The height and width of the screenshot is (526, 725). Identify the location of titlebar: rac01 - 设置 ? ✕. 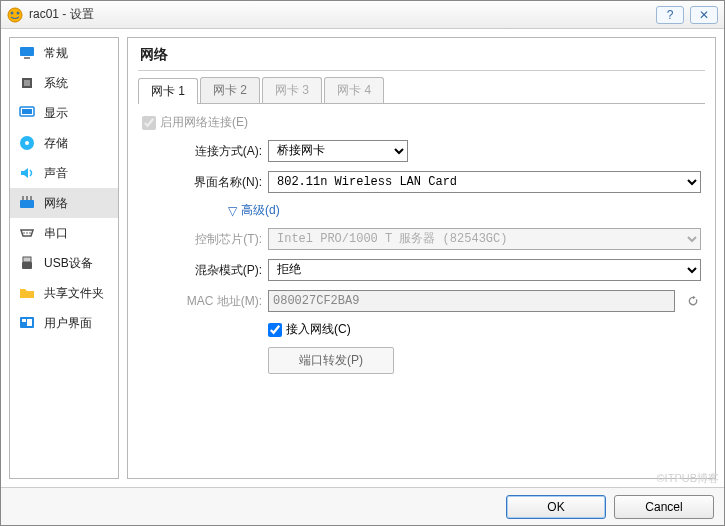
(362, 15).